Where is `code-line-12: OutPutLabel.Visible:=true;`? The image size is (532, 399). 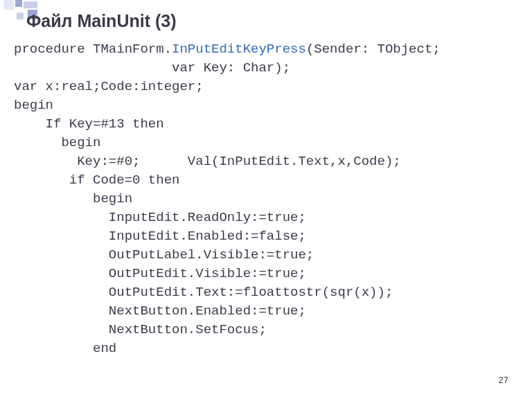
code-line-12: OutPutLabel.Visible:=true; is located at coordinates (163, 255).